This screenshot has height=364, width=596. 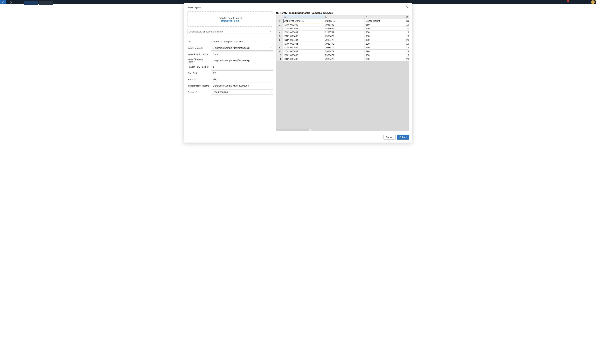 What do you see at coordinates (199, 60) in the screenshot?
I see `template-name-label: Ingest Template Name*` at bounding box center [199, 60].